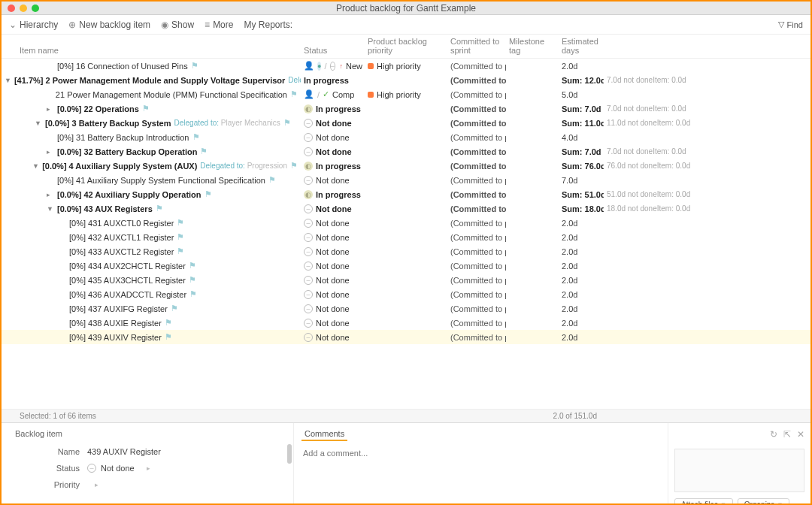 The image size is (812, 505). I want to click on scroll-thumb, so click(289, 454).